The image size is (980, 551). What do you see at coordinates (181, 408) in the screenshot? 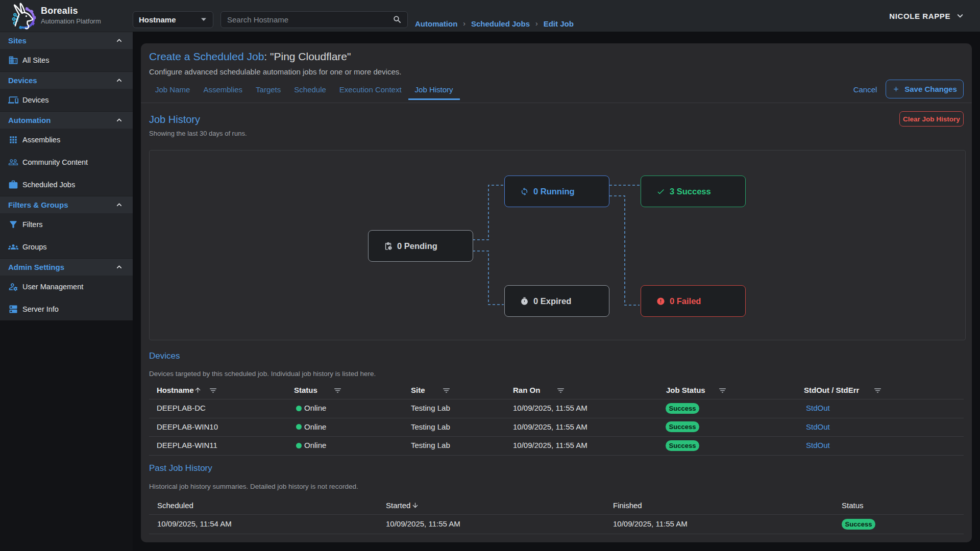
I see `device-hostname: DEEPLAB-DC` at bounding box center [181, 408].